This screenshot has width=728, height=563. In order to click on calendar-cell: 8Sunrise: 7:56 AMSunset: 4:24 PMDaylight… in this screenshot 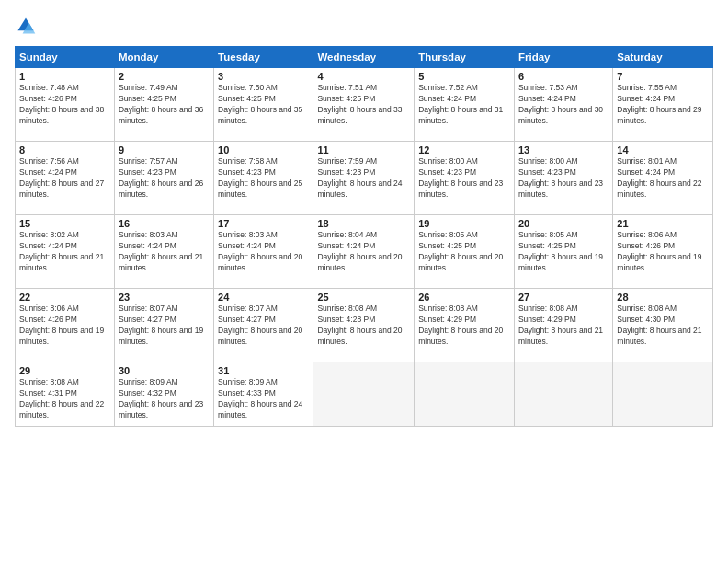, I will do `click(65, 178)`.